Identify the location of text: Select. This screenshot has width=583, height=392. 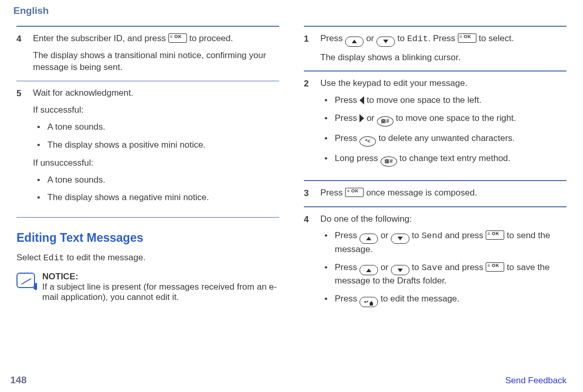
(30, 257).